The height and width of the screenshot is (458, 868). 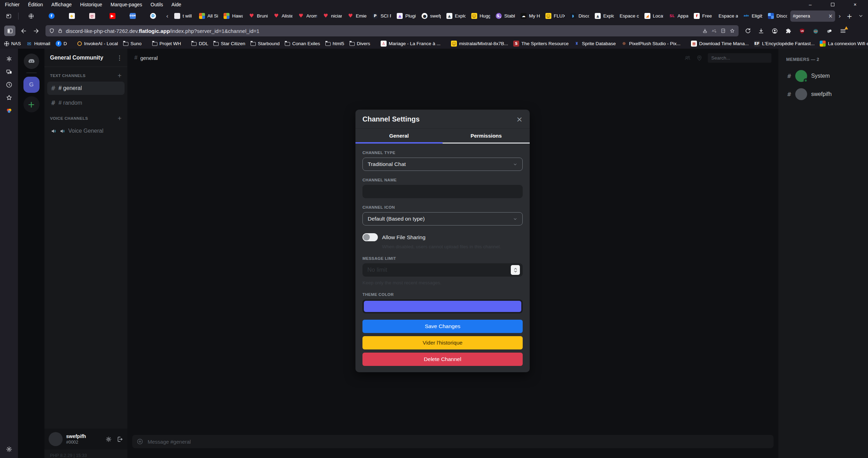 What do you see at coordinates (456, 16) in the screenshot?
I see `tab-11: ▲Explor` at bounding box center [456, 16].